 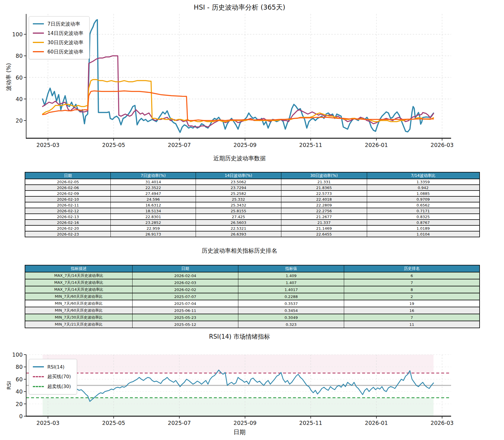 What do you see at coordinates (252, 217) in the screenshot?
I see `table-row: 2026-02-1322.830127.42521.26770.8325` at bounding box center [252, 217].